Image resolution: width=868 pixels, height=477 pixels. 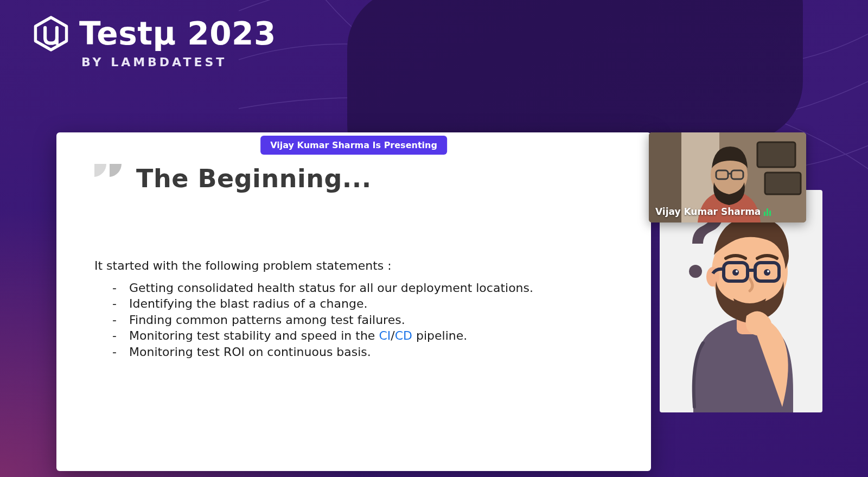 What do you see at coordinates (298, 336) in the screenshot?
I see `bullet-text: Monitoring test stability and speed in t…` at bounding box center [298, 336].